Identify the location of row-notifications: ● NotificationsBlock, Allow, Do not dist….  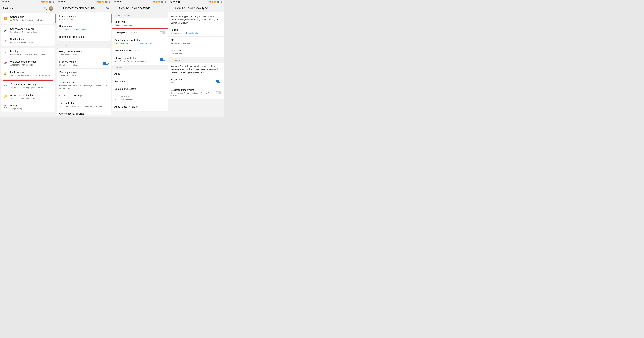
(28, 41).